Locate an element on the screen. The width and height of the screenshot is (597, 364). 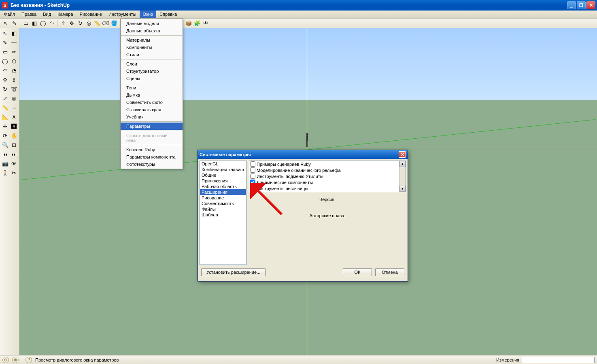
eraser-icon: ◧ is located at coordinates (14, 33).